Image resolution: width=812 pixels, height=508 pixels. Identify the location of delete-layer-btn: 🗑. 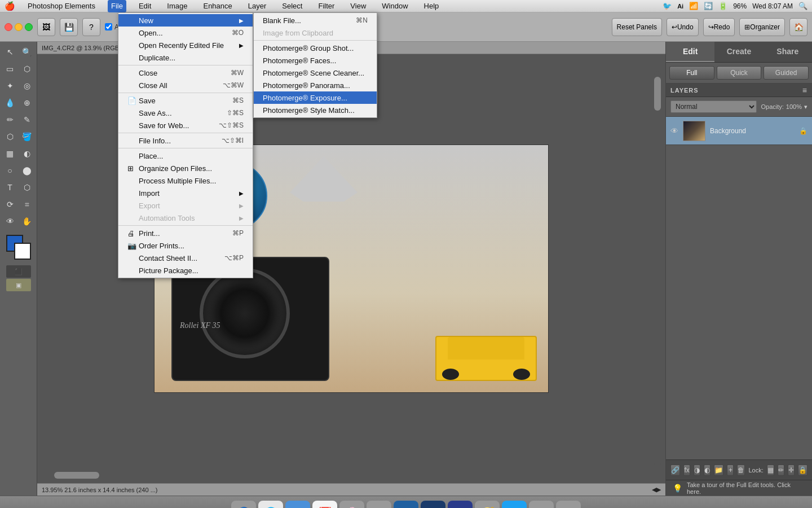
(741, 470).